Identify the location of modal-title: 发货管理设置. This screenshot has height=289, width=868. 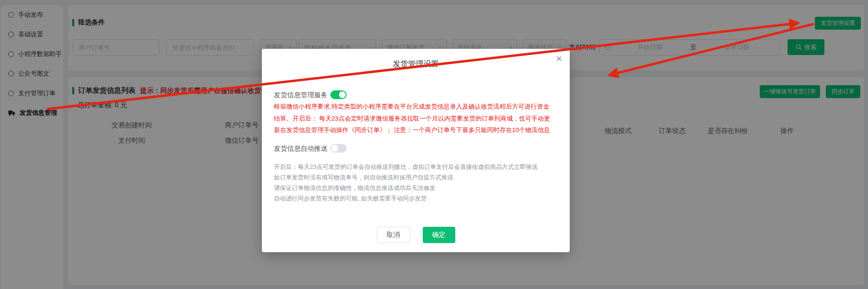
(416, 64).